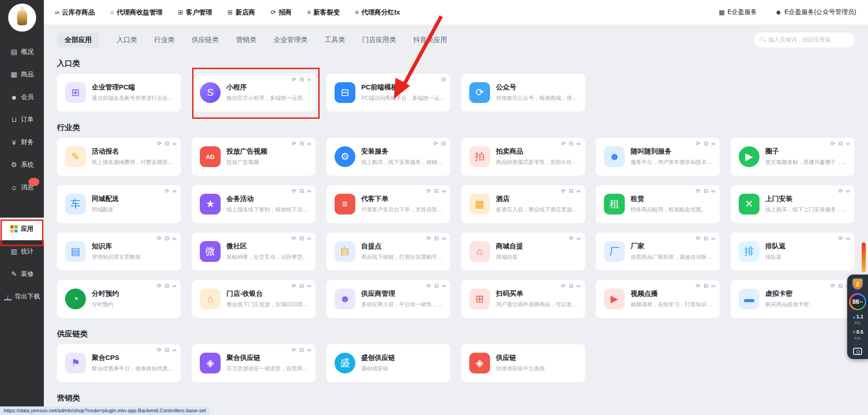  I want to click on sidebar-item-apps: 应用, so click(22, 229).